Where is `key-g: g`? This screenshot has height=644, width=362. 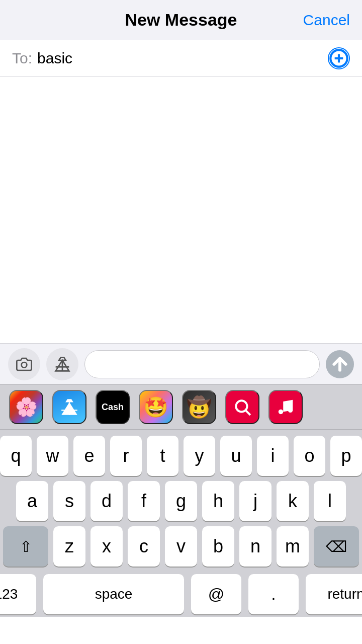 key-g: g is located at coordinates (181, 501).